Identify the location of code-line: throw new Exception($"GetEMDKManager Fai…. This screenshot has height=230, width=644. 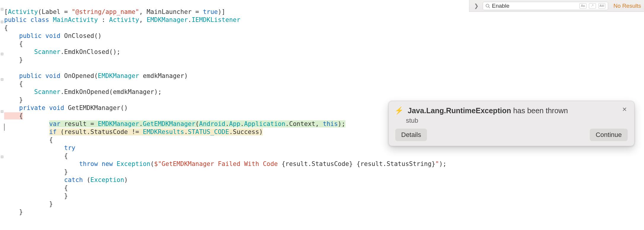
(225, 164).